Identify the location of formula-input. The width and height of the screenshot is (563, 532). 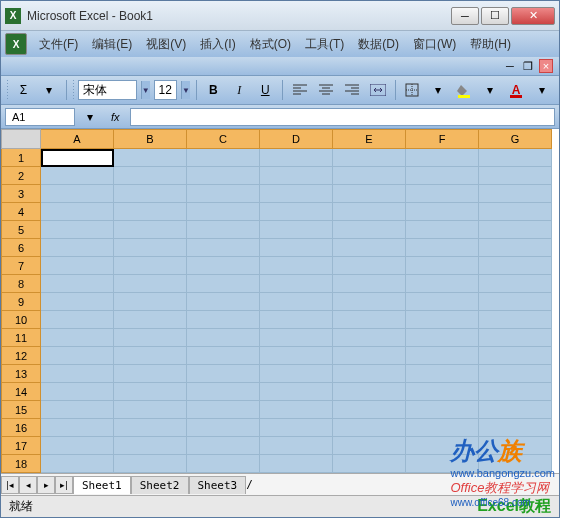
(342, 117).